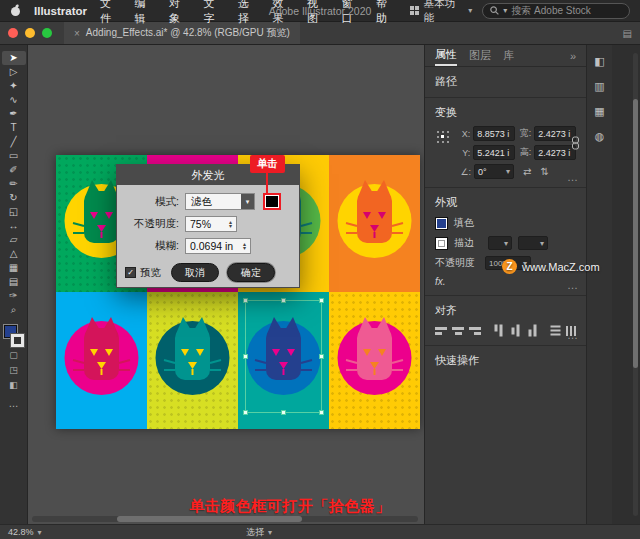  What do you see at coordinates (18, 340) in the screenshot?
I see `stroke-color-swatch` at bounding box center [18, 340].